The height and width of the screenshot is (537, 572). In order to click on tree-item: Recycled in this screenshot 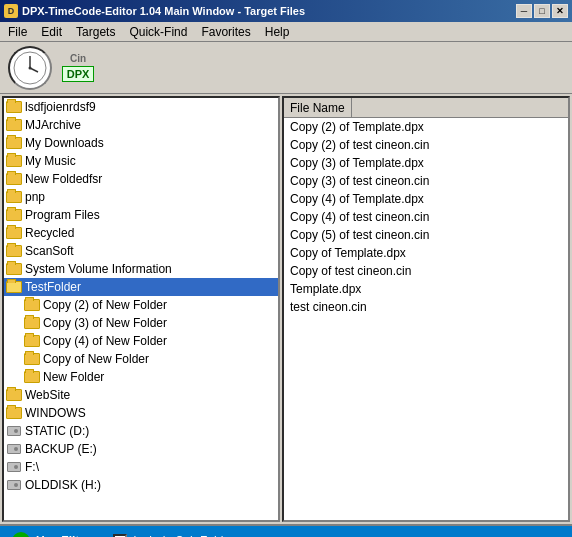, I will do `click(141, 233)`.